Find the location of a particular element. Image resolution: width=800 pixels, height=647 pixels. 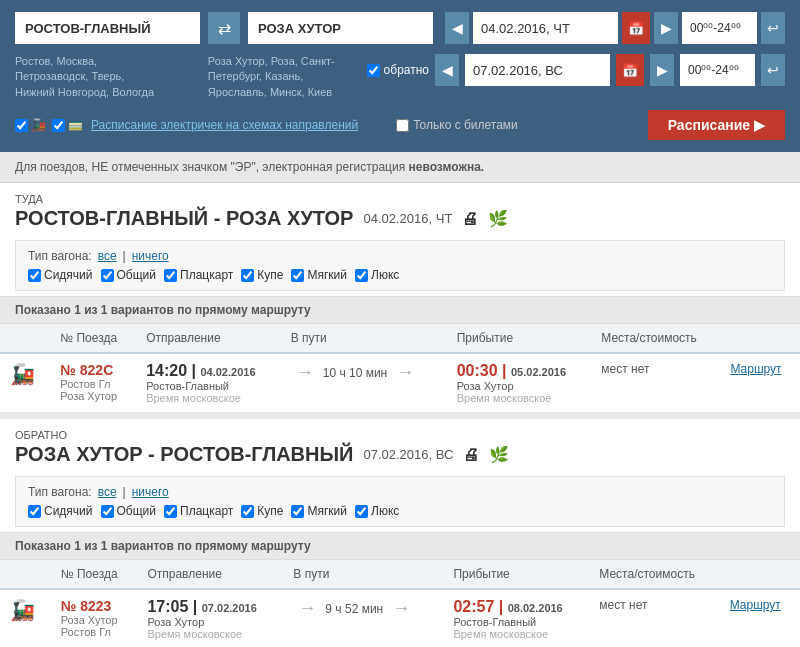

schedule-link: Расписание электричек на схемах направле… is located at coordinates (224, 125).